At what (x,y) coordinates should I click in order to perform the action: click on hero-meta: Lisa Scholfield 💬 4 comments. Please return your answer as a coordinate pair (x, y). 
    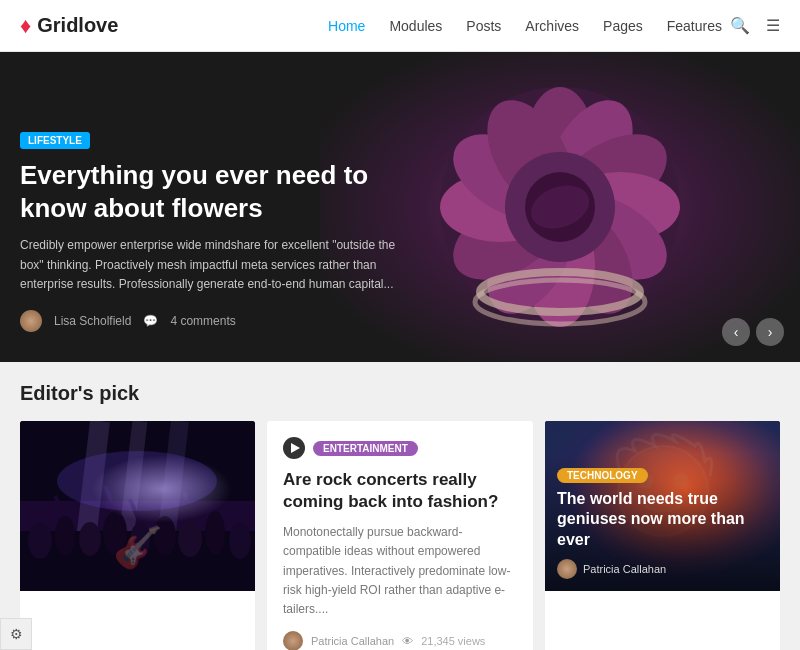
    Looking at the image, I should click on (220, 321).